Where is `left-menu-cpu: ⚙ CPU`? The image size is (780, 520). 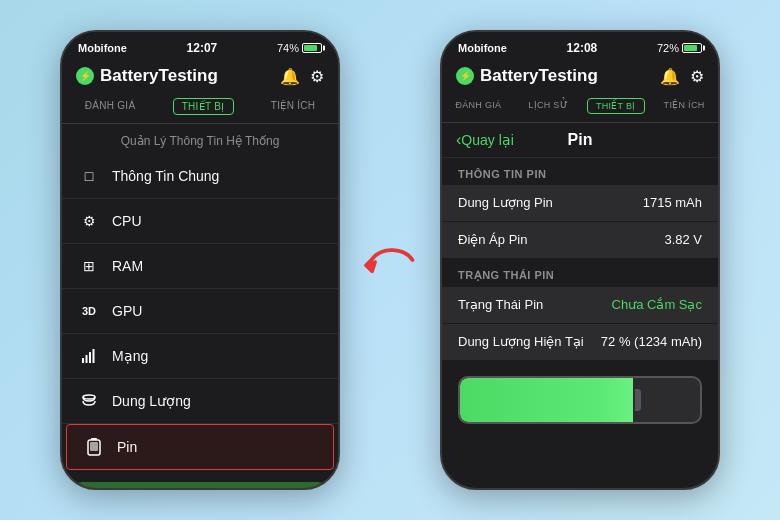
left-menu-cpu: ⚙ CPU is located at coordinates (200, 222).